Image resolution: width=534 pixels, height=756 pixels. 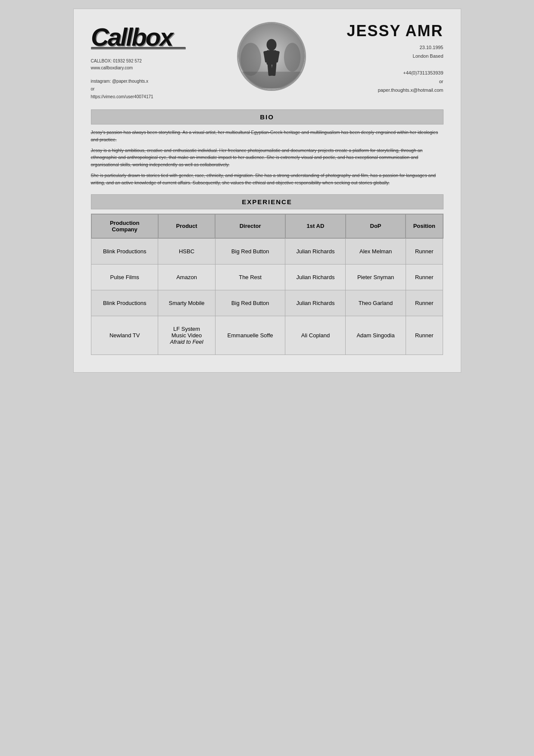 I want to click on contact-right: 23.10.1995 London Based +44(0)7311353939…, so click(x=411, y=69).